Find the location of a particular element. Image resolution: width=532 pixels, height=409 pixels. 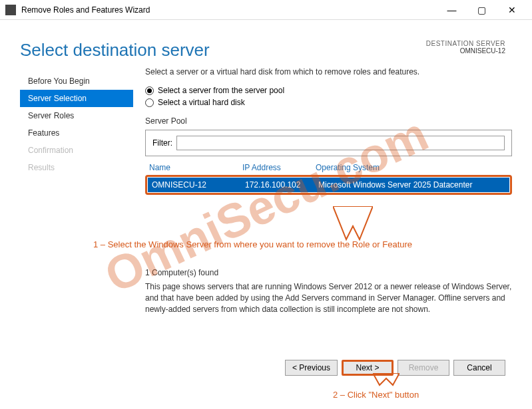

minimize-button: — is located at coordinates (451, 10).